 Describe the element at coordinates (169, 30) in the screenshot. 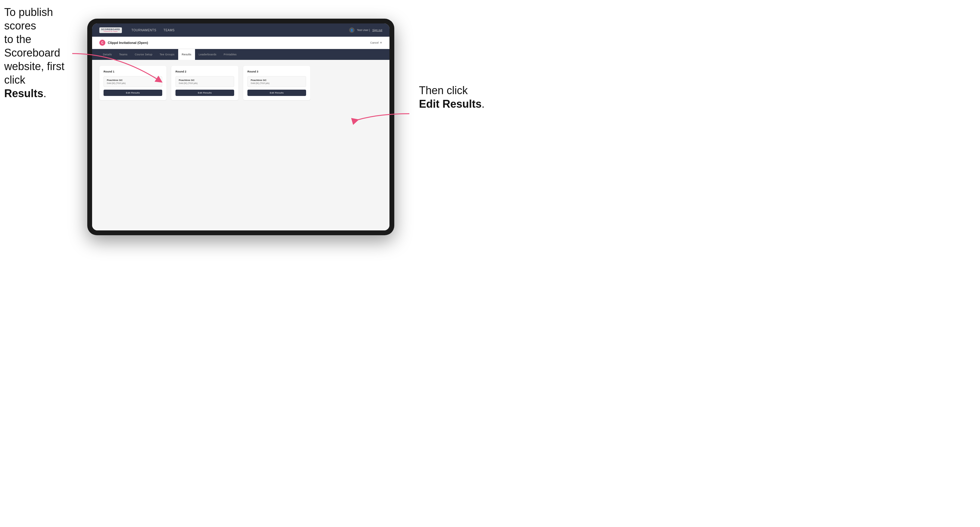

I see `nav-teams: TEAMS` at that location.